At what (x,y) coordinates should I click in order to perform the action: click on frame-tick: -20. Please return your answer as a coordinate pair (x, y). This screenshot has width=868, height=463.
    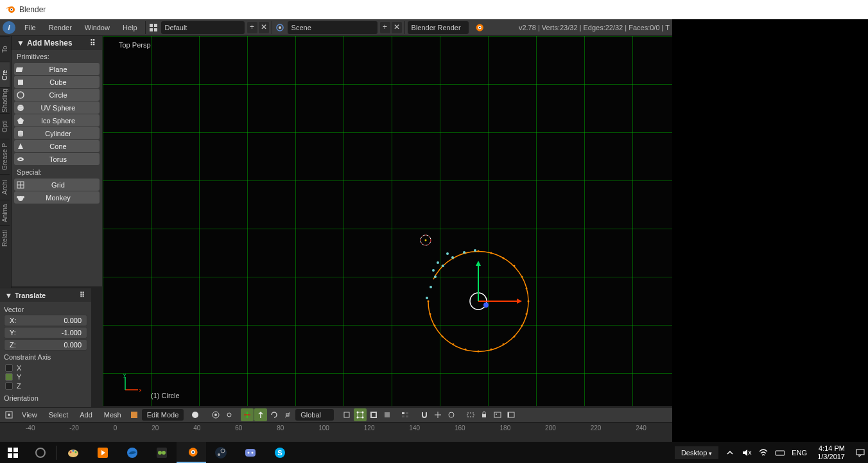
    Looking at the image, I should click on (74, 428).